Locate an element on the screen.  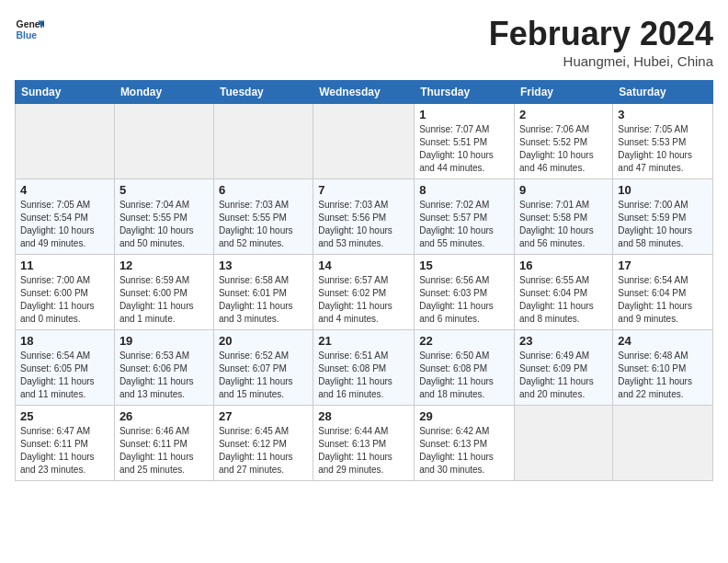
calendar-week-2: 4Sunrise: 7:05 AMSunset: 5:54 PMDaylight… is located at coordinates (364, 217).